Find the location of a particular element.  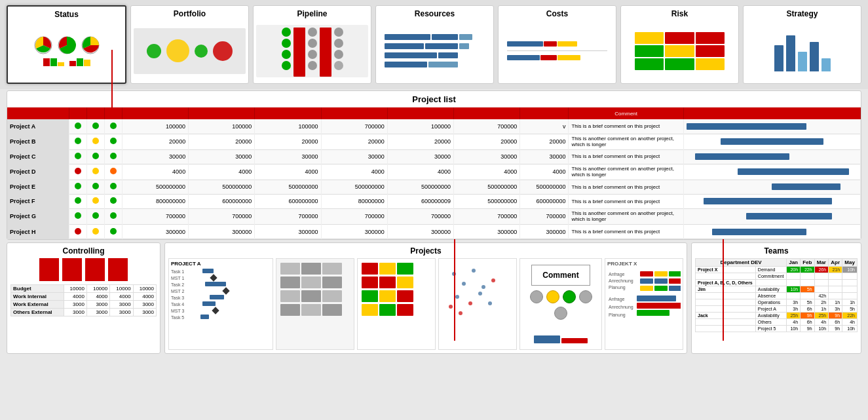

num-cell-4: 4000 is located at coordinates (421, 172).